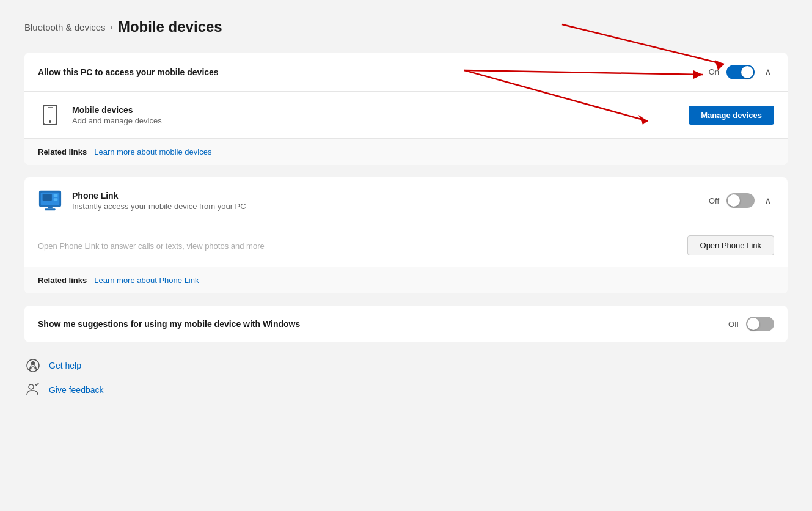 The height and width of the screenshot is (511, 812). Describe the element at coordinates (406, 152) in the screenshot. I see `mobile-access-related-links: Related links Learn more about mobile de…` at that location.